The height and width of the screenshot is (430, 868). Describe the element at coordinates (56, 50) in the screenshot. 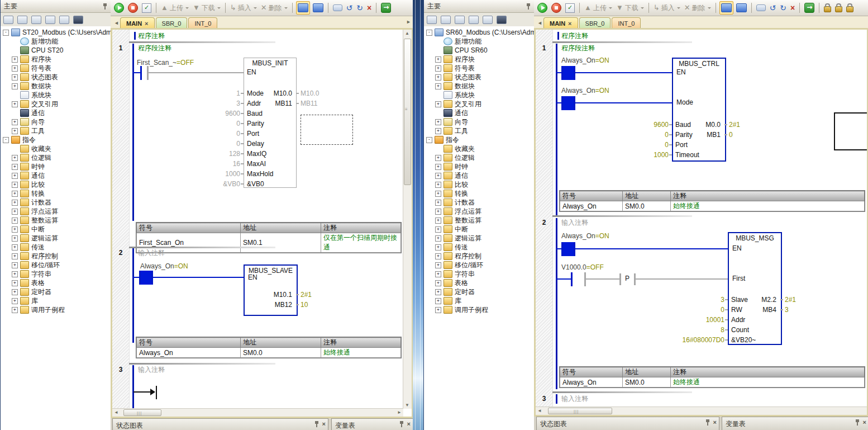

I see `tree-item: +CPU ST20` at that location.